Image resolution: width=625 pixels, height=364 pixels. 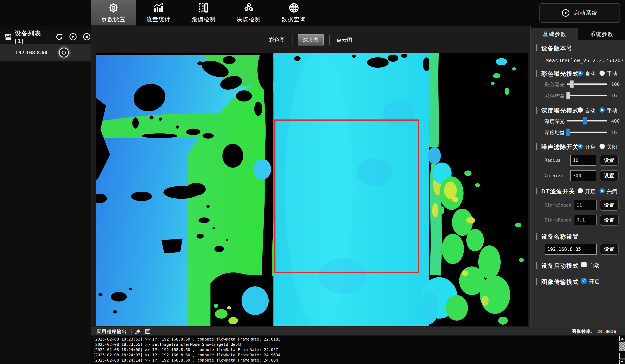 I want to click on parameter-panel-body: 设备版本号 MeasureFlow_V6.2.2.250207 彩色曝光模式 自…, so click(x=578, y=184).